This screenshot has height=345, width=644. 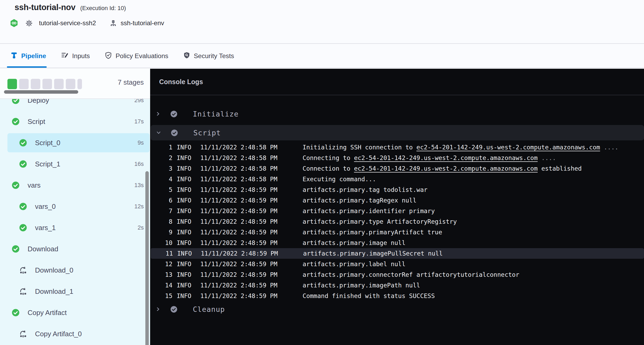 I want to click on policy-shield-check-icon, so click(x=108, y=56).